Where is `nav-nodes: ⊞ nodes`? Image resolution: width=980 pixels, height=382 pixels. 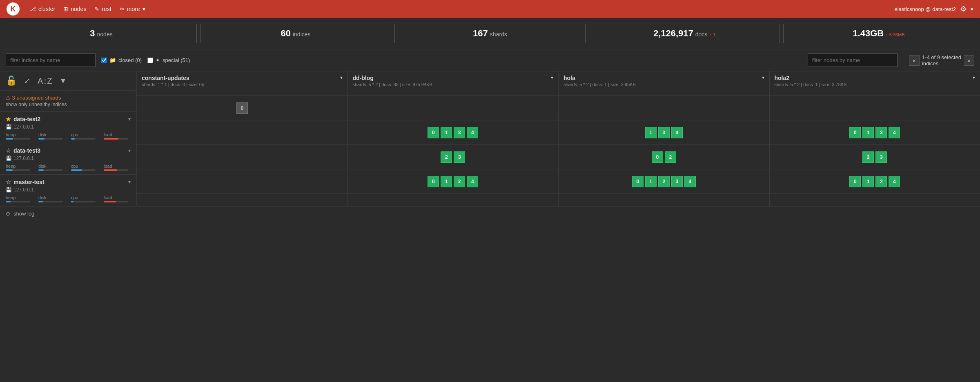
nav-nodes: ⊞ nodes is located at coordinates (75, 9).